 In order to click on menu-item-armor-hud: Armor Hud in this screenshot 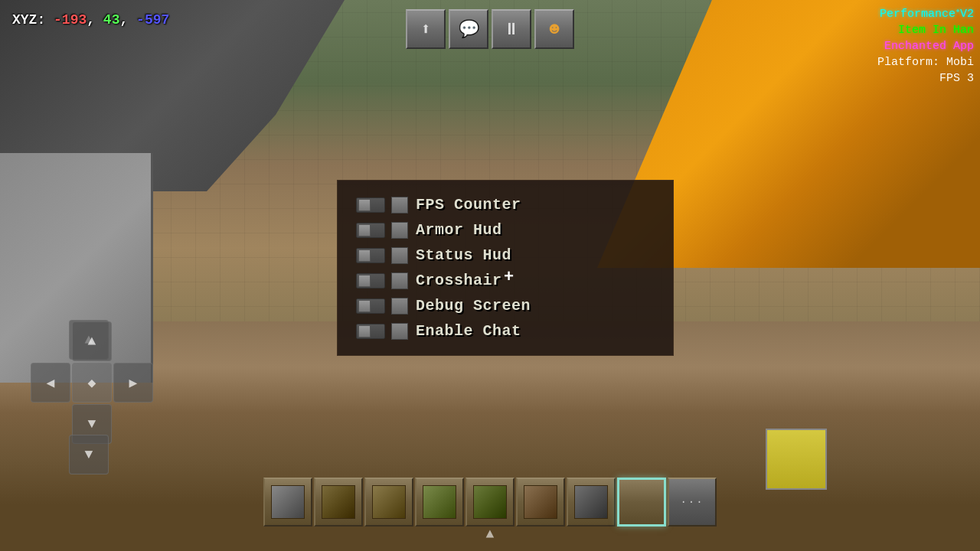, I will do `click(505, 230)`.